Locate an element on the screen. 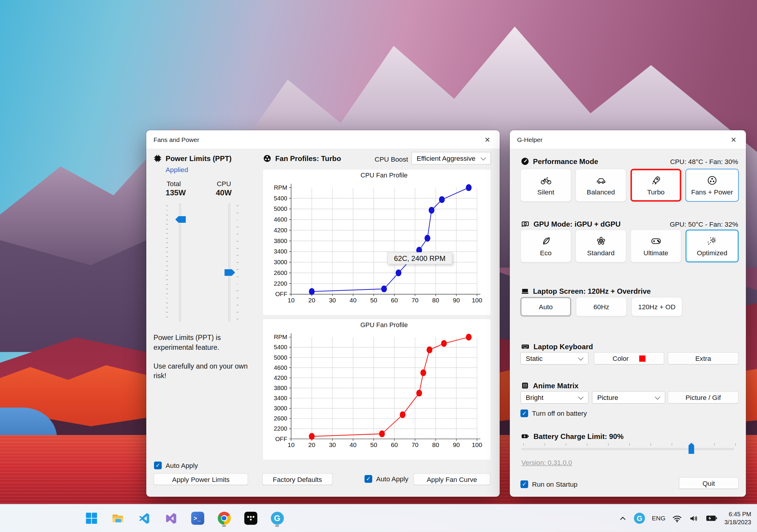  cpu-fan-curve: CPU Fan ProfileOFF2200260030003400380042… is located at coordinates (377, 242).